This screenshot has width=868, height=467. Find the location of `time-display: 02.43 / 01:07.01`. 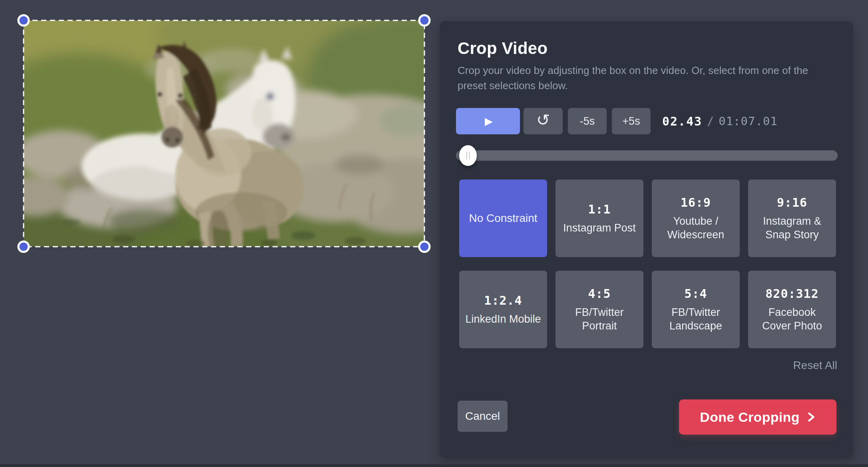

time-display: 02.43 / 01:07.01 is located at coordinates (720, 121).